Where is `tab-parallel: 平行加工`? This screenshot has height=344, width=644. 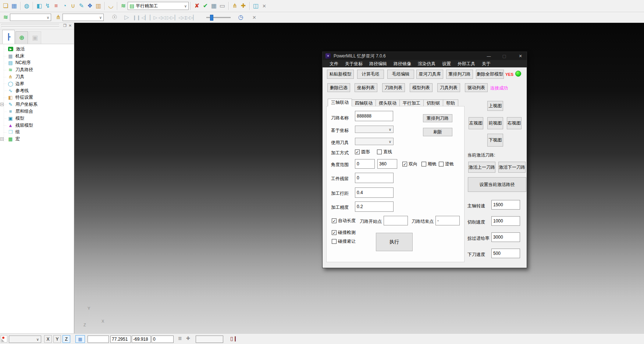
tab-parallel: 平行加工 is located at coordinates (412, 103).